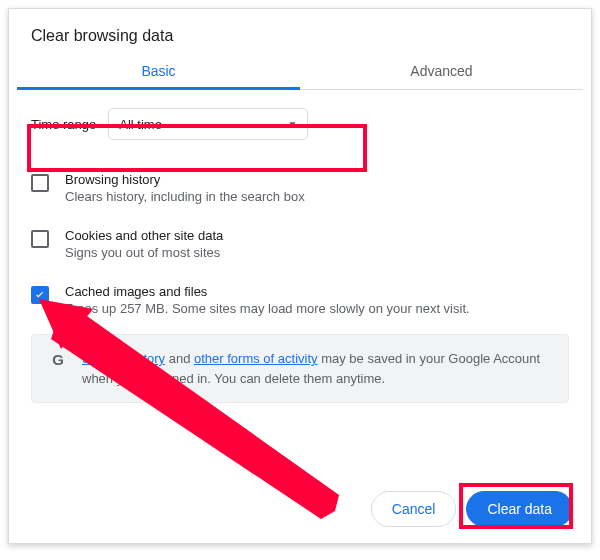  Describe the element at coordinates (185, 180) in the screenshot. I see `option-title: Browsing history` at that location.